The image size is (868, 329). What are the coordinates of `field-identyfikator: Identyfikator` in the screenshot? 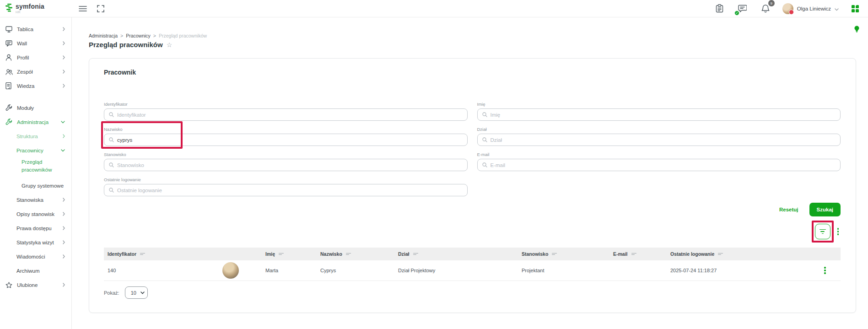 It's located at (286, 111).